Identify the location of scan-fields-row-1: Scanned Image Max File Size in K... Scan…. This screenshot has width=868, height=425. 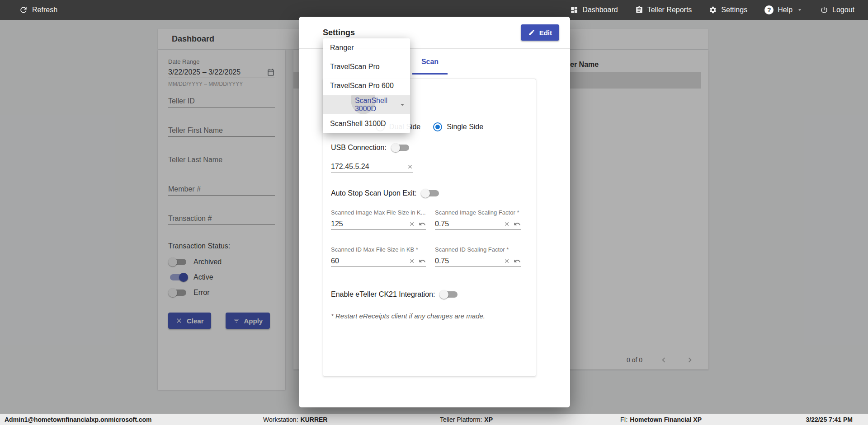
(426, 220).